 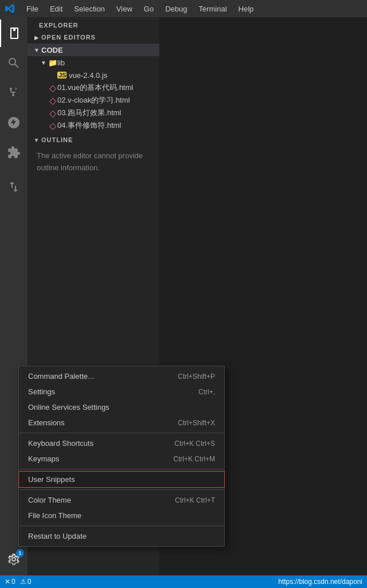 What do you see at coordinates (93, 62) in the screenshot?
I see `lib-folder: ▼ 📁 lib` at bounding box center [93, 62].